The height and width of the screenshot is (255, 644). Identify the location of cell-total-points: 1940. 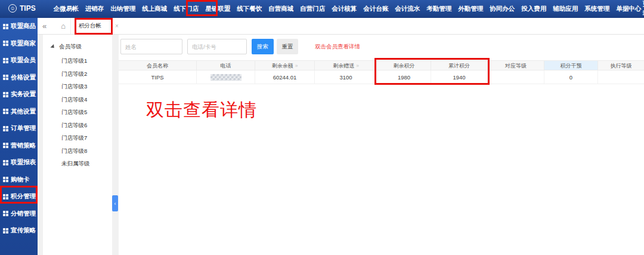
(459, 78).